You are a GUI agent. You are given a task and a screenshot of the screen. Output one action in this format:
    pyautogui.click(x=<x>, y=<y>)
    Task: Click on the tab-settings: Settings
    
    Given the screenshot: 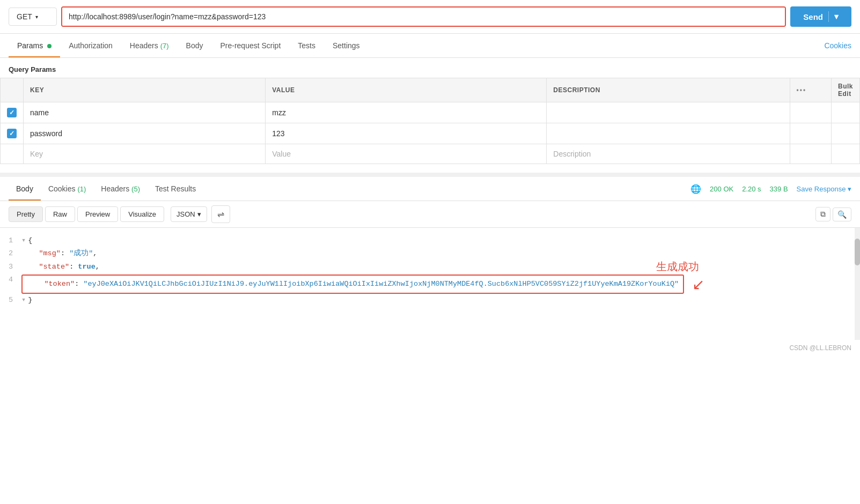 What is the action you would take?
    pyautogui.click(x=347, y=46)
    